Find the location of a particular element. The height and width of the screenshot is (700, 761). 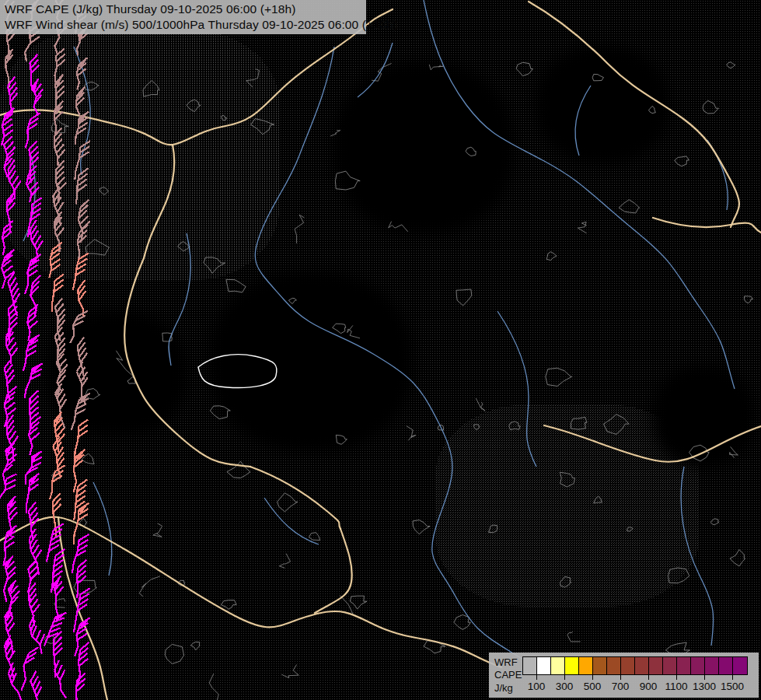

colorbar-tick-label: 900 is located at coordinates (648, 686).